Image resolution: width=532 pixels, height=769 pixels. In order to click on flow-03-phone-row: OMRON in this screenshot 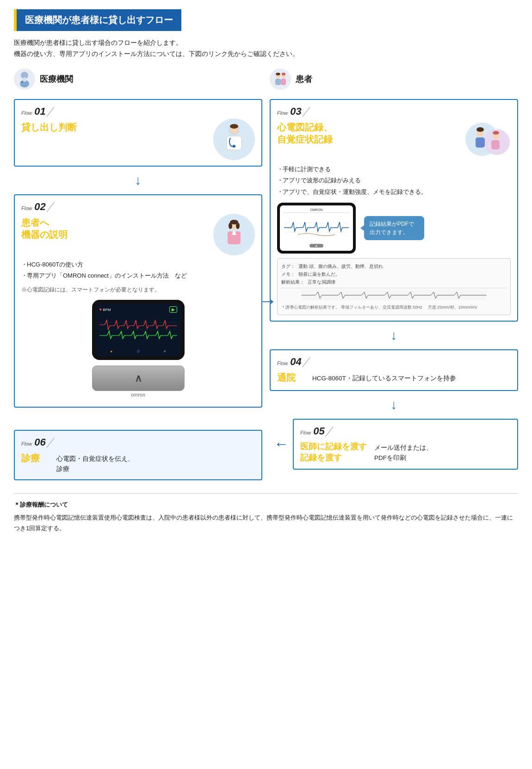, I will do `click(394, 228)`.